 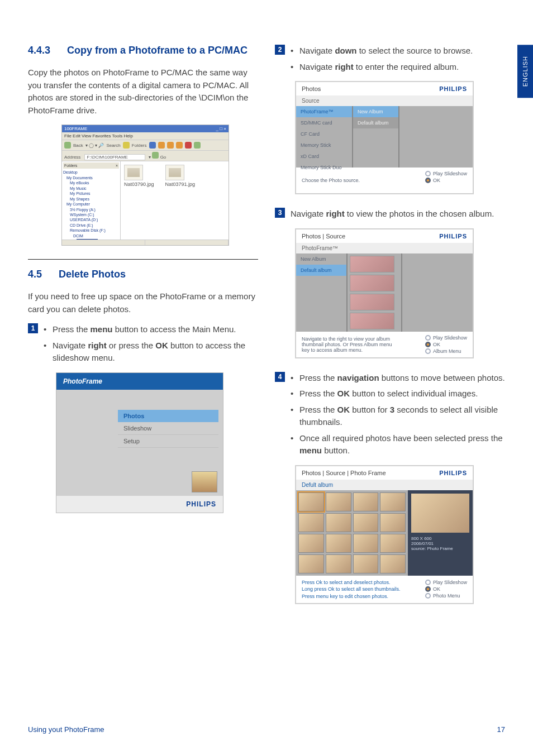 What do you see at coordinates (321, 270) in the screenshot?
I see `album-item-selected: Default album` at bounding box center [321, 270].